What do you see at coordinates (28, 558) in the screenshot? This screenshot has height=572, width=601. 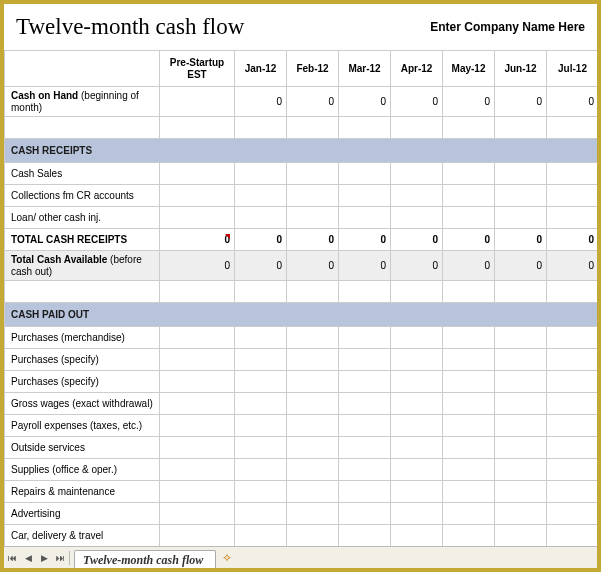 I see `nav-prev-icon: ◀` at bounding box center [28, 558].